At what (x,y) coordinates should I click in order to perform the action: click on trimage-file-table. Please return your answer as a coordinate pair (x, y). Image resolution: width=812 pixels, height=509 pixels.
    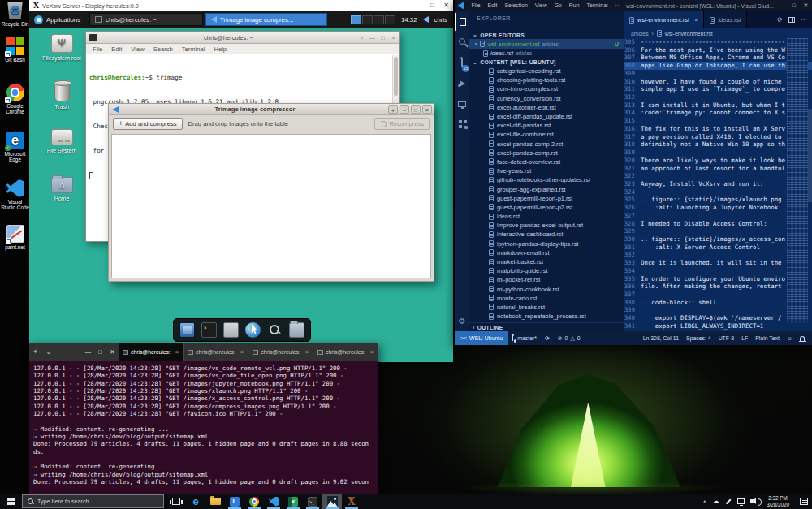
    Looking at the image, I should click on (271, 206).